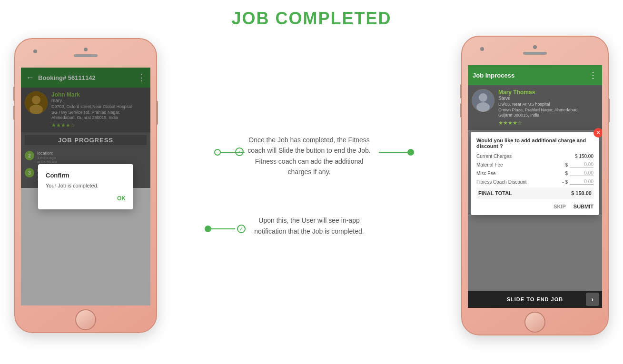  Describe the element at coordinates (535, 165) in the screenshot. I see `charge-row-material: Material Fee $ 0.00` at that location.